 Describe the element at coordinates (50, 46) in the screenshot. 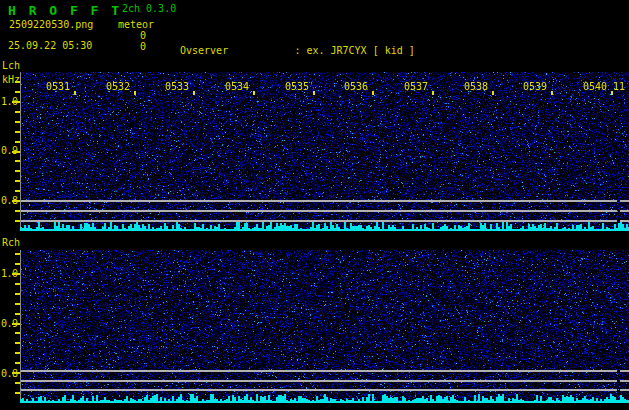

I see `timestamp: 25.09.22 05:30` at that location.